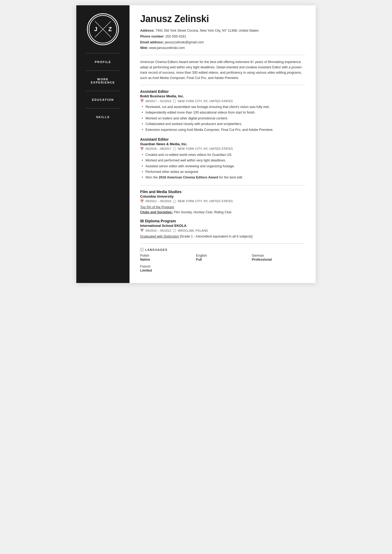 The image size is (392, 554). What do you see at coordinates (223, 257) in the screenshot?
I see `lang-english: English Full` at bounding box center [223, 257].